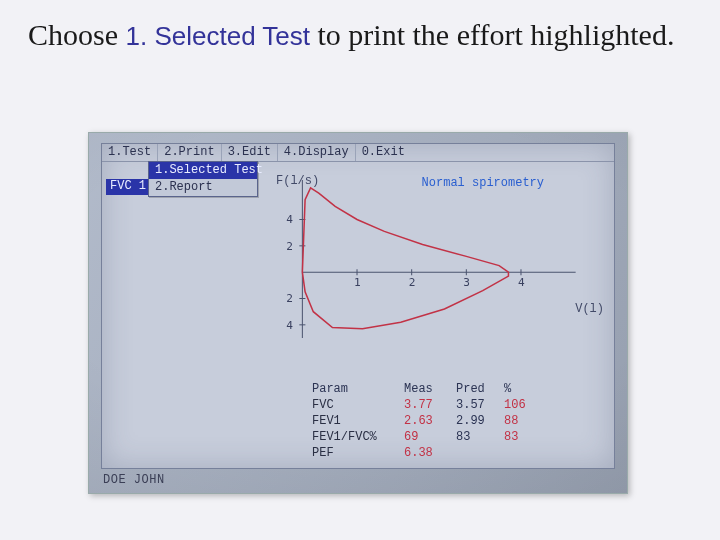  I want to click on table-row-pct: 88, so click(524, 421).